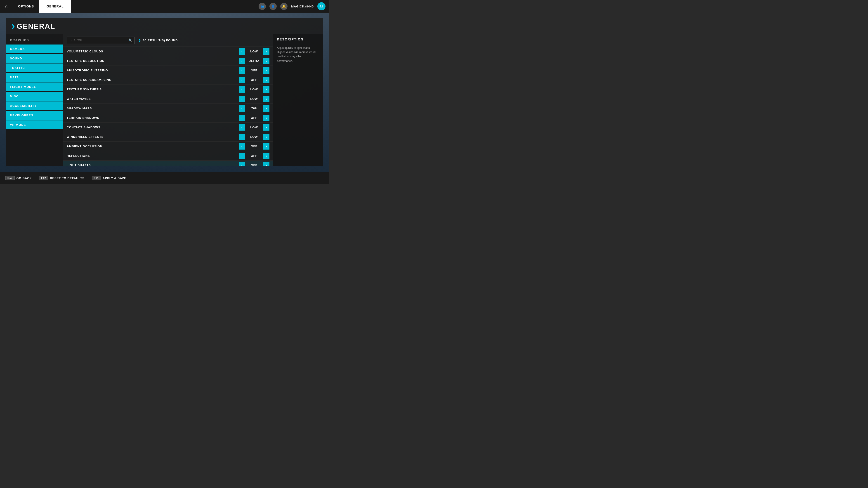 The height and width of the screenshot is (488, 868). Describe the element at coordinates (164, 178) in the screenshot. I see `bottom-bar: Esc GO BACK F12 RESET TO DEFAULTS F11 AP…` at that location.